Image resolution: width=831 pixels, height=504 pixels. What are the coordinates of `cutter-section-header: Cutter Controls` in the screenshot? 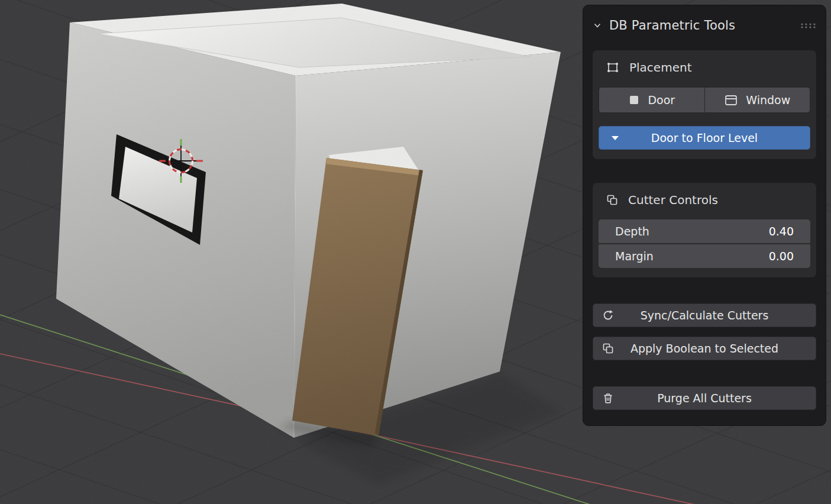 It's located at (704, 200).